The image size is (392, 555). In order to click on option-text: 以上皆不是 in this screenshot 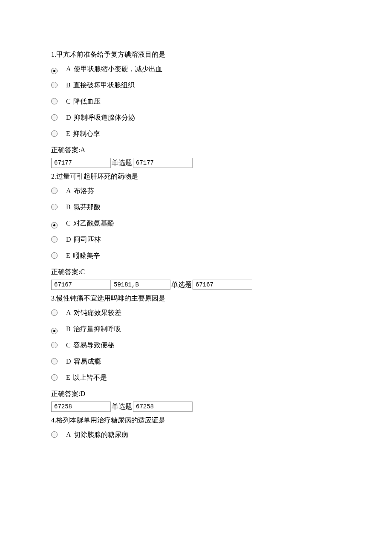, I will do `click(90, 378)`.